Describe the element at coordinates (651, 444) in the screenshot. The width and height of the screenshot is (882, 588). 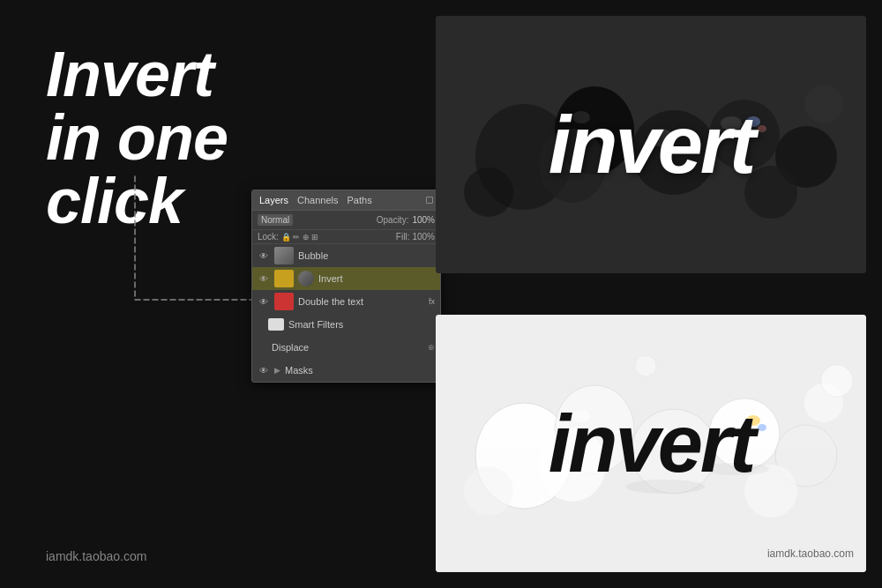
I see `preview-bottom-text: invert` at that location.